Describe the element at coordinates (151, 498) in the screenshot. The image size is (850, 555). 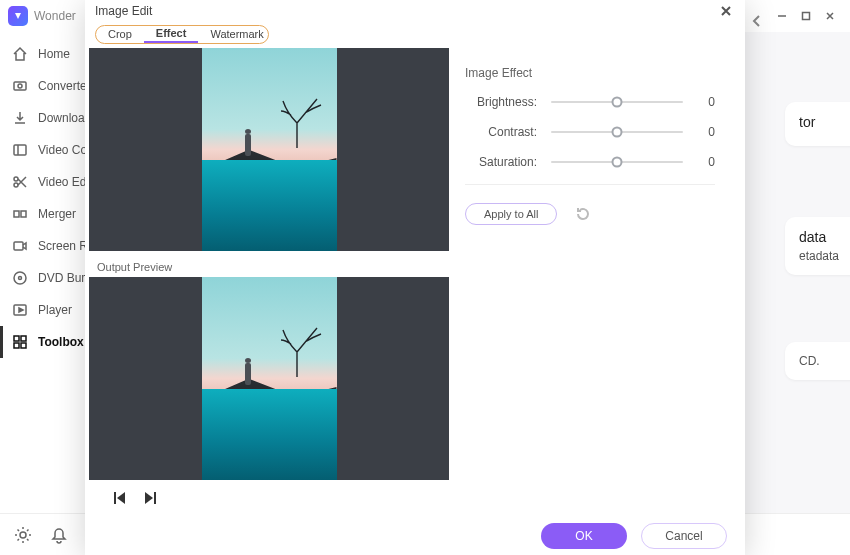
I see `next-frame-button` at that location.